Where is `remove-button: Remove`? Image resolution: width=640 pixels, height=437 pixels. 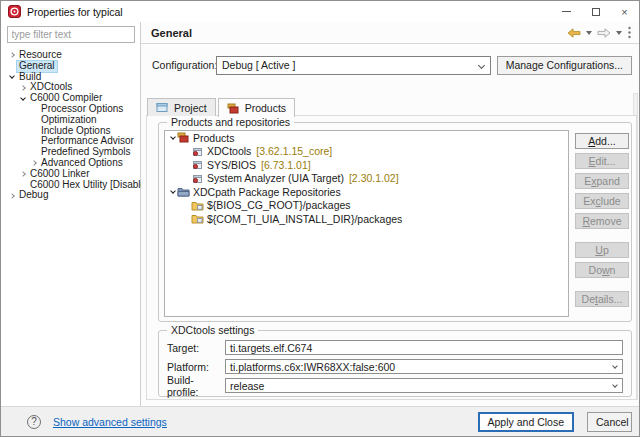
remove-button: Remove is located at coordinates (602, 221).